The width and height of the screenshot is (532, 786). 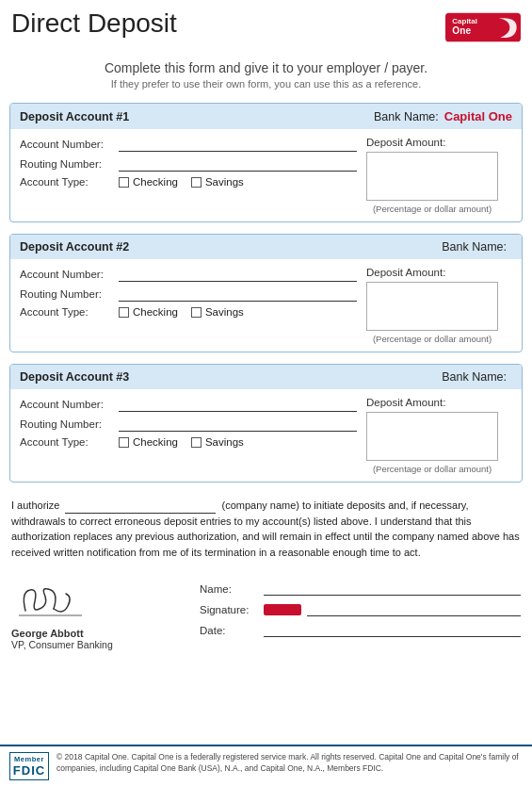 I want to click on capital-one-logo: Capital One, so click(x=483, y=27).